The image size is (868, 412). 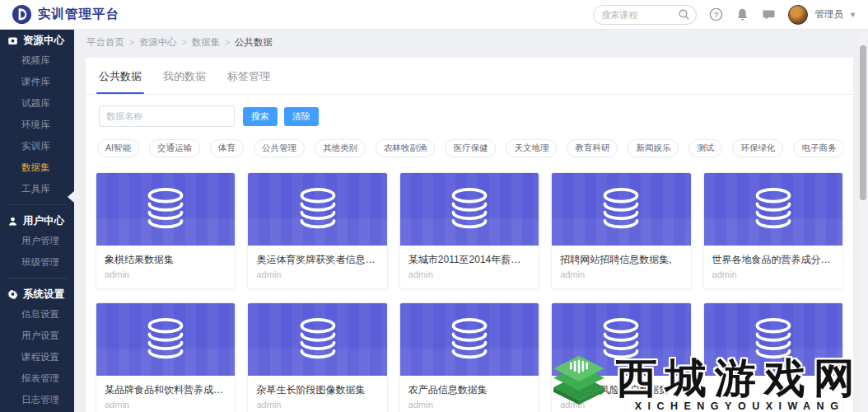 I want to click on tab-my-data: 我的数据, so click(x=184, y=82).